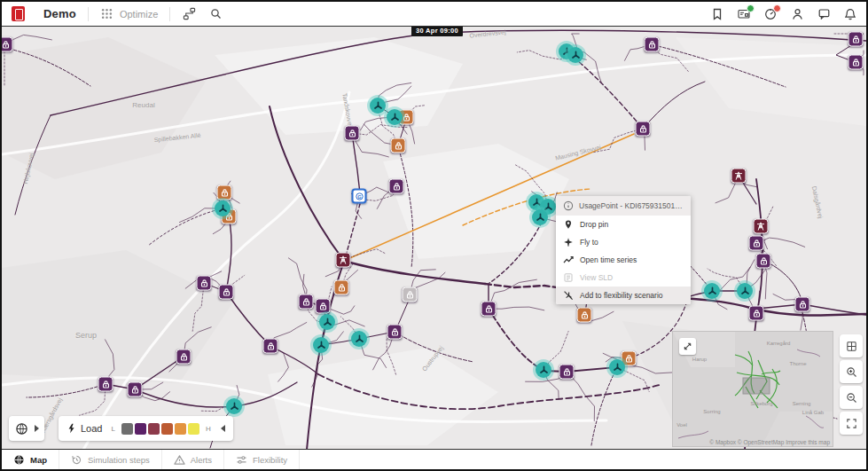 This screenshot has height=471, width=868. Describe the element at coordinates (608, 260) in the screenshot. I see `context-menu-item-label: Open time series` at that location.